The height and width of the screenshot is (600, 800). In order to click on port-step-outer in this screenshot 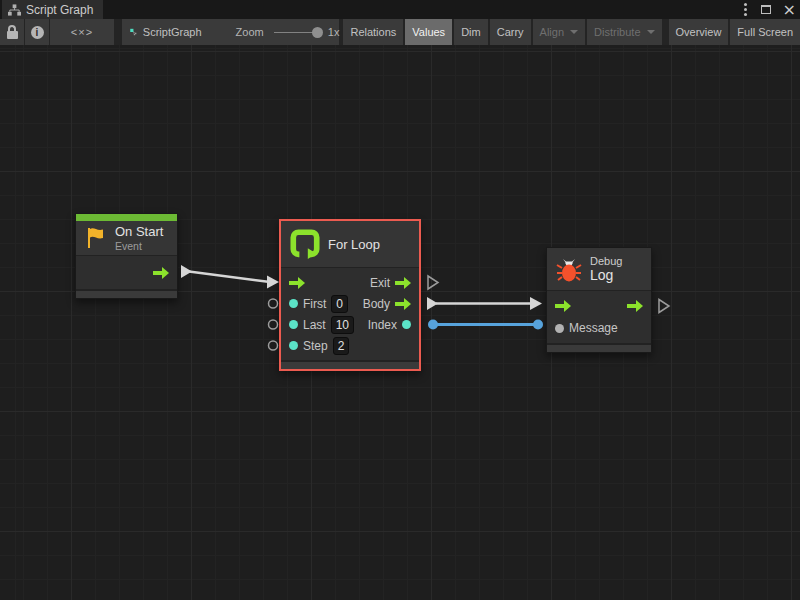, I will do `click(274, 346)`.